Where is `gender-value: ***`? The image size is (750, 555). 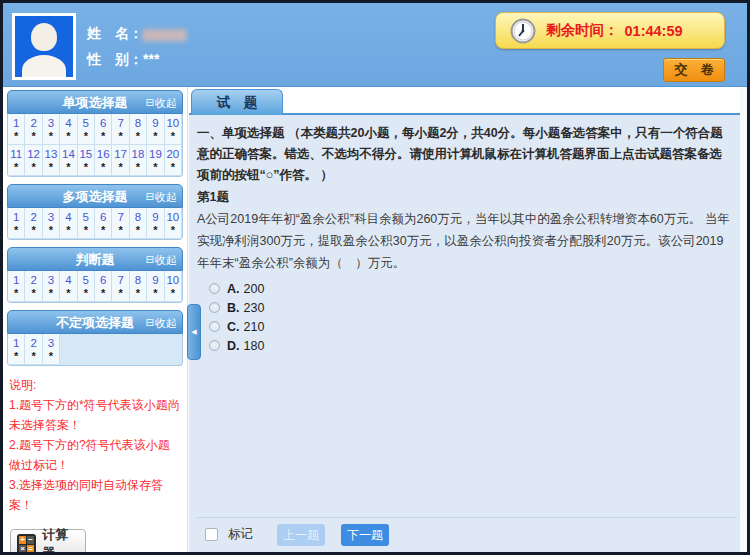 gender-value: *** is located at coordinates (151, 59).